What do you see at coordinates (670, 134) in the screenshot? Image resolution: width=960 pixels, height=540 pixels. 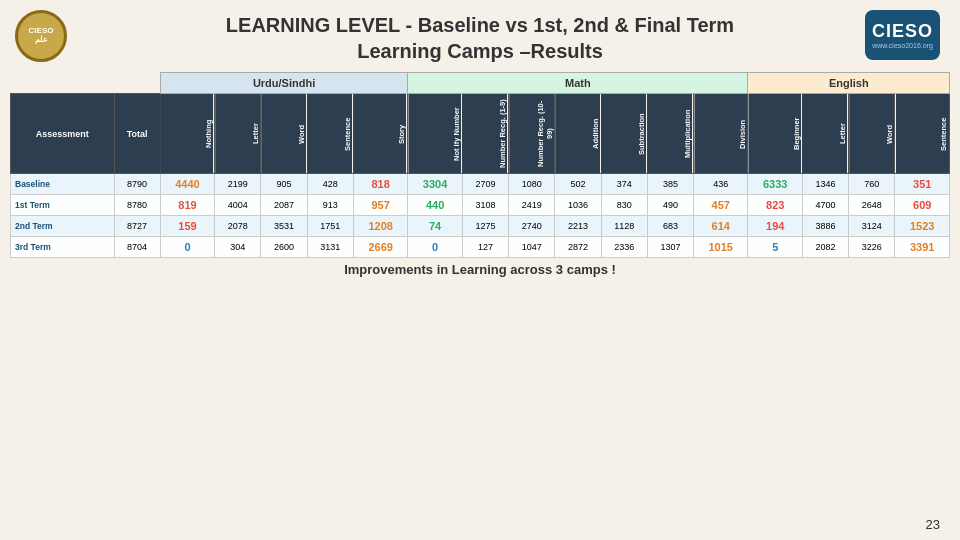 I see `col-multiplication: Multiplication` at bounding box center [670, 134].